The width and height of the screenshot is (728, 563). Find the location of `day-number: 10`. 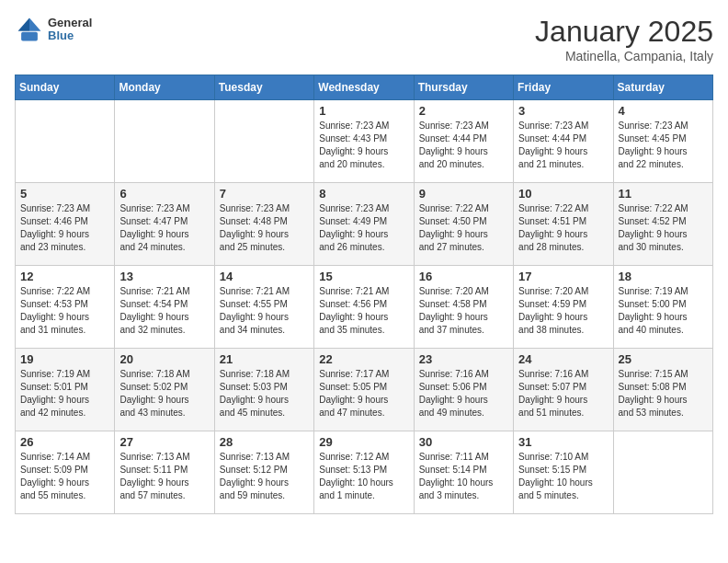

day-number: 10 is located at coordinates (563, 193).